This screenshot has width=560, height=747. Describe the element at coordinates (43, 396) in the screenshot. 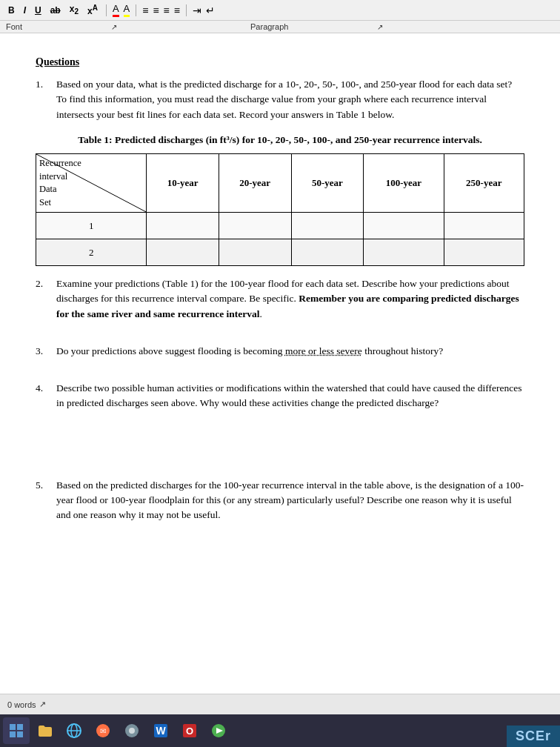

I see `q4-number: 4.` at that location.